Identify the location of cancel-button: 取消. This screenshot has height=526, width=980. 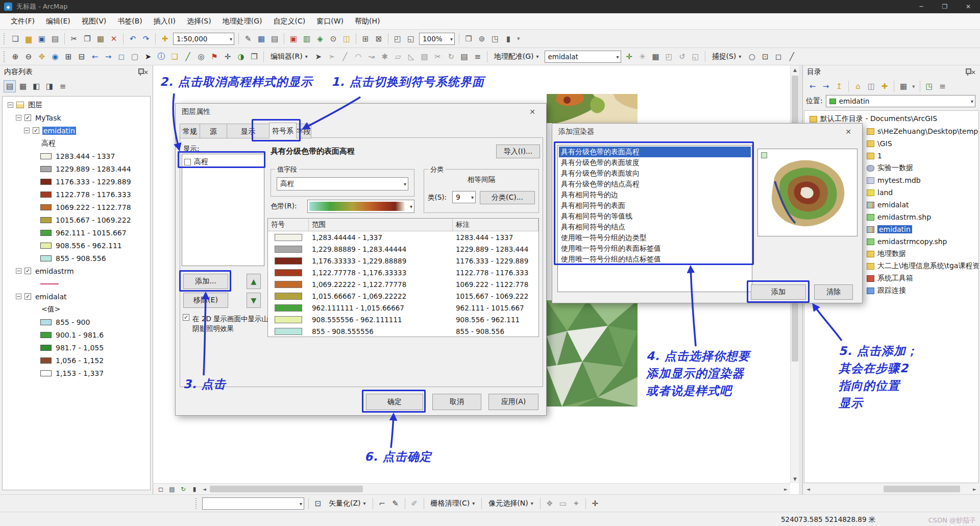
(457, 402).